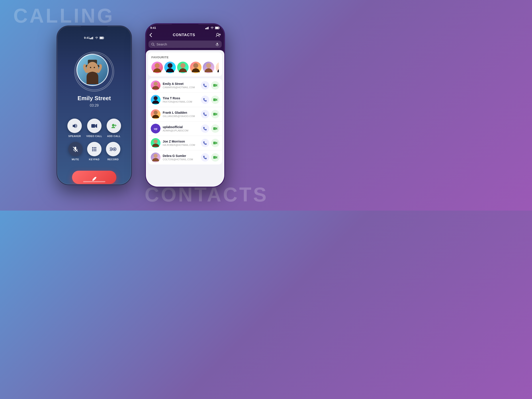  Describe the element at coordinates (94, 128) in the screenshot. I see `video-call-button: VIDEO CALL` at that location.